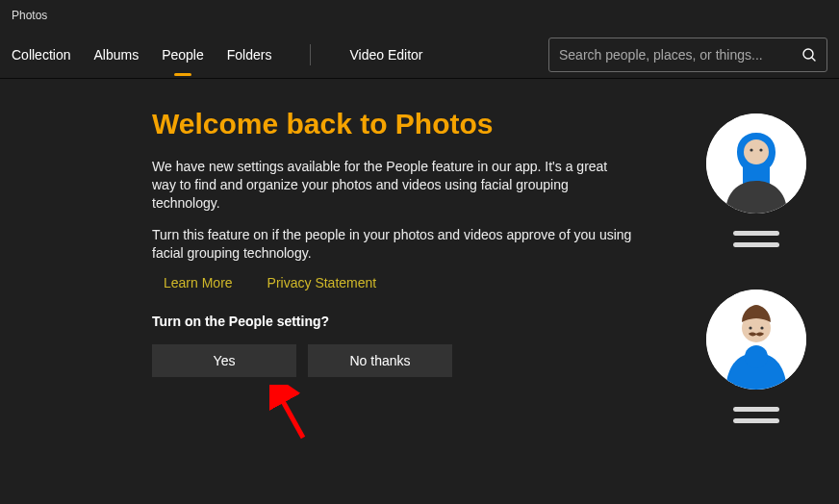 The width and height of the screenshot is (839, 504). I want to click on intro-paragraph-2: Turn this feature on if the people in yo…, so click(393, 244).